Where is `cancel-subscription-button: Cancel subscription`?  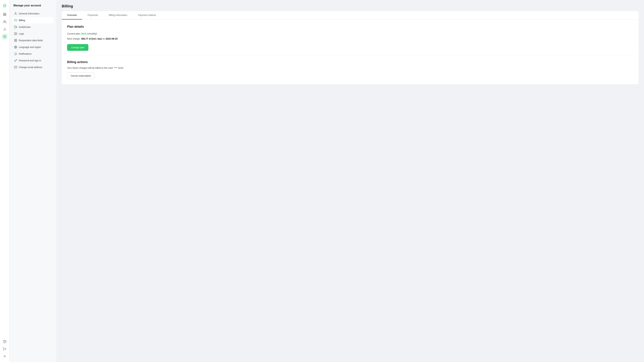
cancel-subscription-button: Cancel subscription is located at coordinates (81, 76).